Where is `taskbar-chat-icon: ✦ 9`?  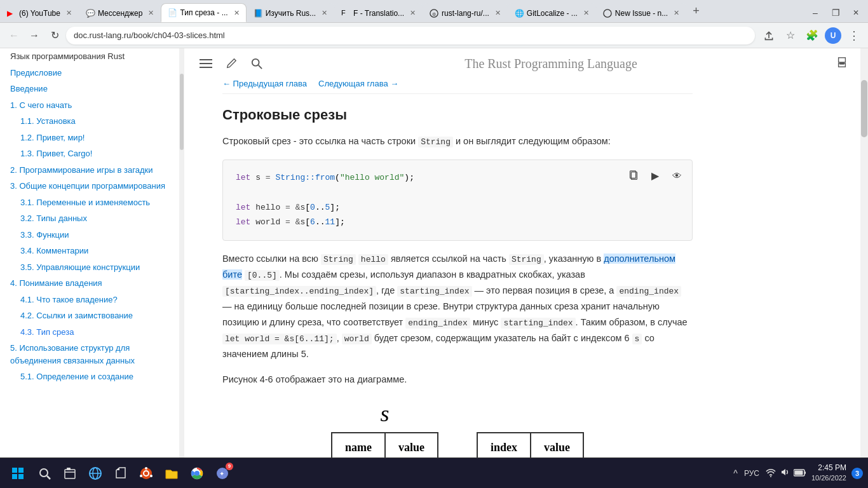
taskbar-chat-icon: ✦ 9 is located at coordinates (222, 473).